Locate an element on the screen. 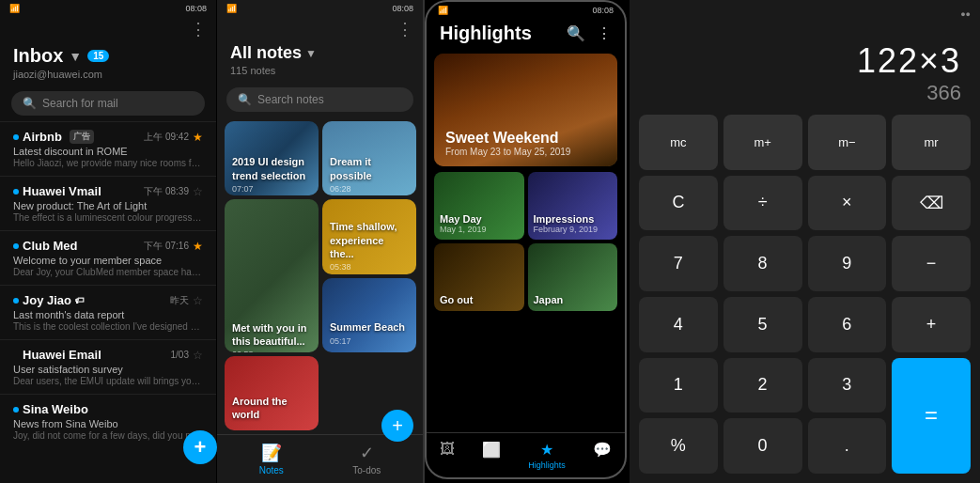  highlights-icon: ★ is located at coordinates (547, 449).